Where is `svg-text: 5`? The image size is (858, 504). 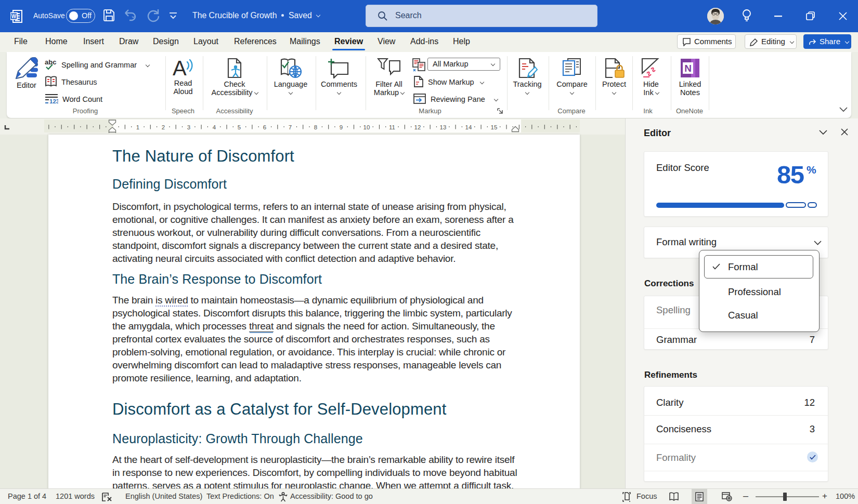 svg-text: 5 is located at coordinates (239, 127).